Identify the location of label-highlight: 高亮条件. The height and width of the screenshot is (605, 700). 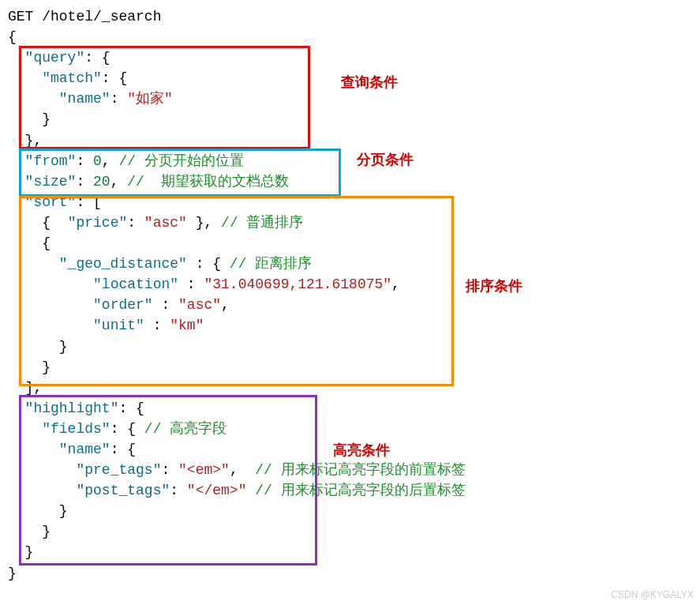
(361, 450).